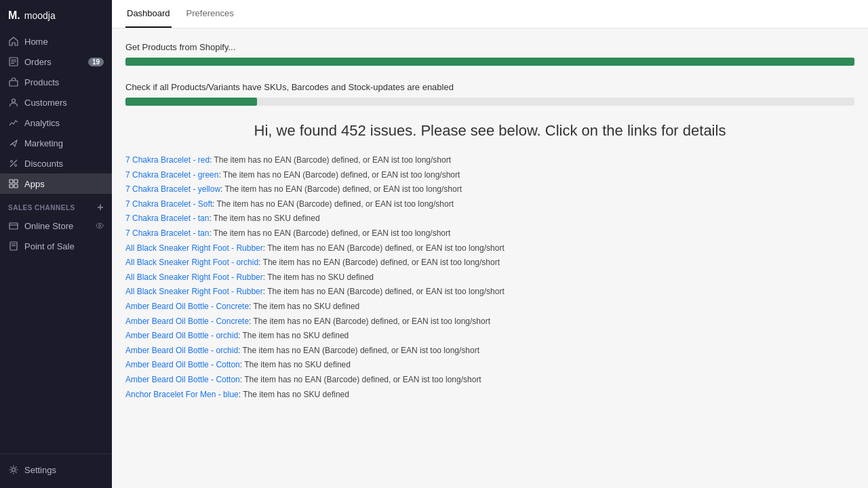 This screenshot has width=868, height=488. I want to click on online-store-label: Online Store, so click(49, 226).